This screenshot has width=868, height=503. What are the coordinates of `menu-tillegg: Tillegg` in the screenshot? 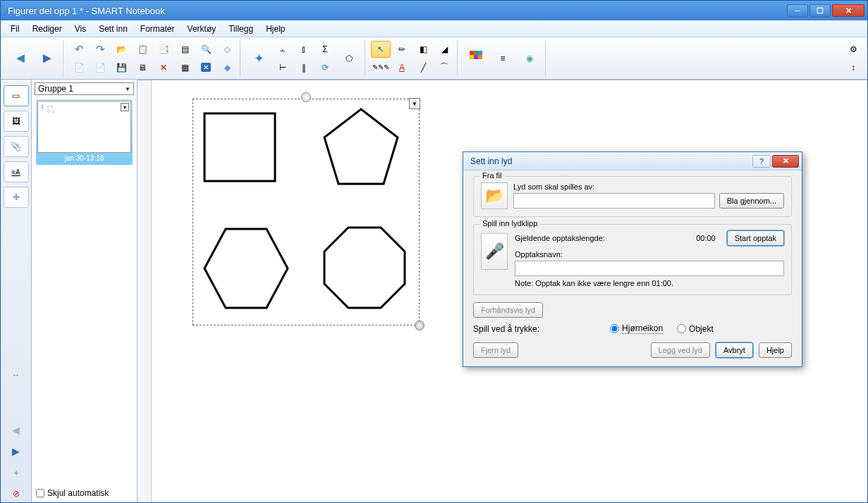 It's located at (241, 29).